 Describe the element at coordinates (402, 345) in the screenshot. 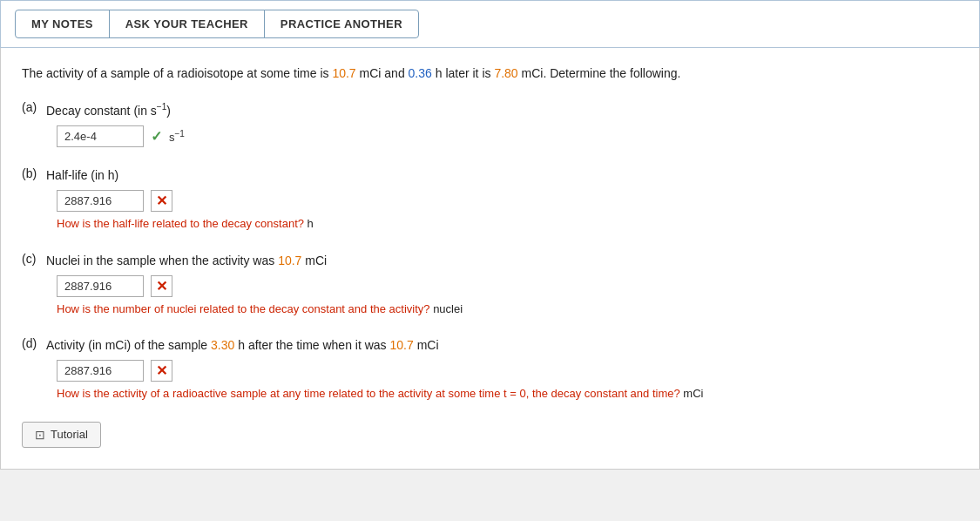

I see `value-10-7-d: 10.7` at that location.